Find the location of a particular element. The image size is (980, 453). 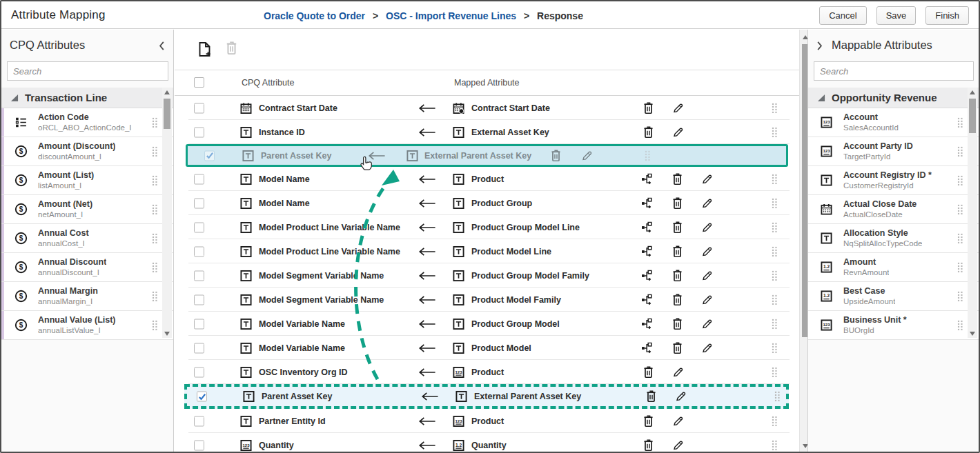

mapping-row: Model Variable NameProduct Model is located at coordinates (487, 348).